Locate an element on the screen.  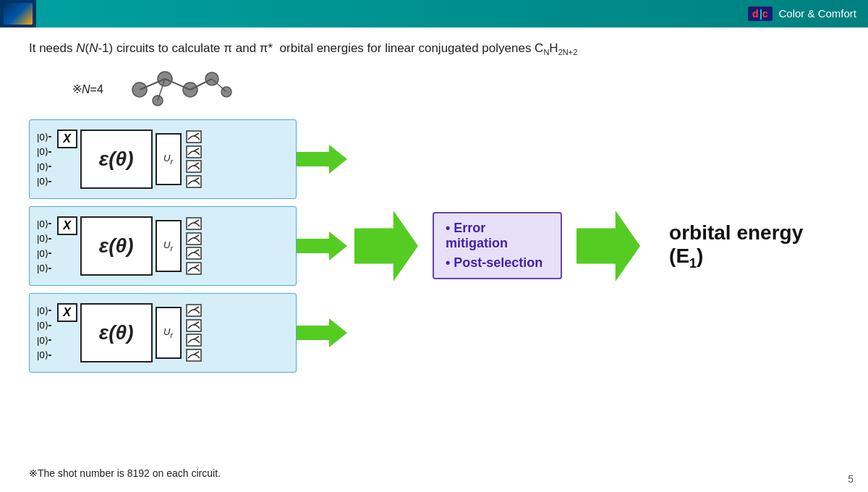
x-gate-1: X is located at coordinates (67, 139).